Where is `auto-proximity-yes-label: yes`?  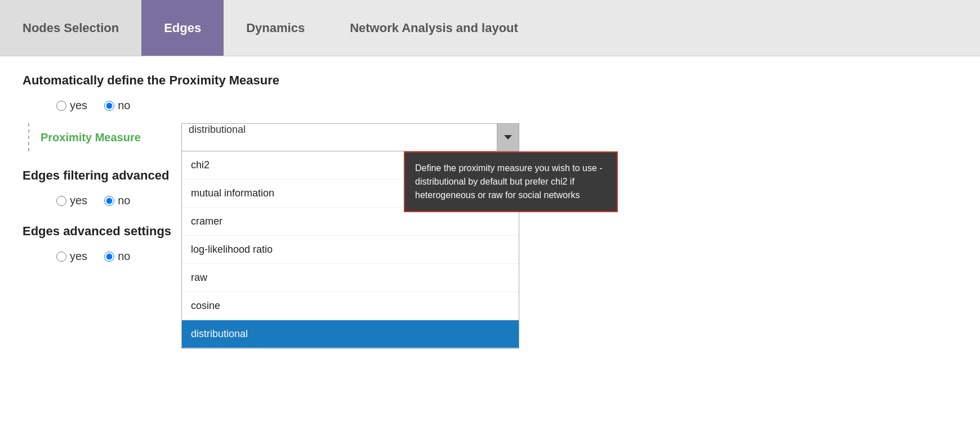 auto-proximity-yes-label: yes is located at coordinates (72, 106).